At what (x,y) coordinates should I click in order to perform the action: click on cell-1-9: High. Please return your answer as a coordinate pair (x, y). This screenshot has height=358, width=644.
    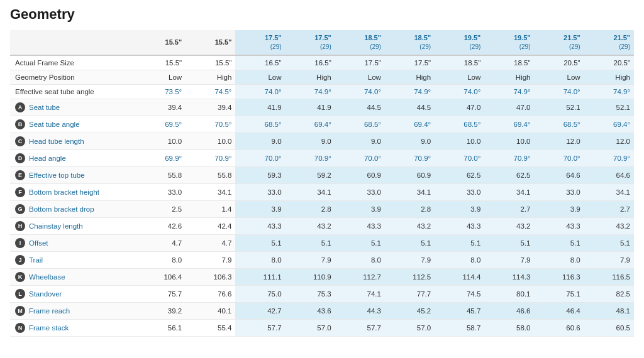
    Looking at the image, I should click on (609, 77).